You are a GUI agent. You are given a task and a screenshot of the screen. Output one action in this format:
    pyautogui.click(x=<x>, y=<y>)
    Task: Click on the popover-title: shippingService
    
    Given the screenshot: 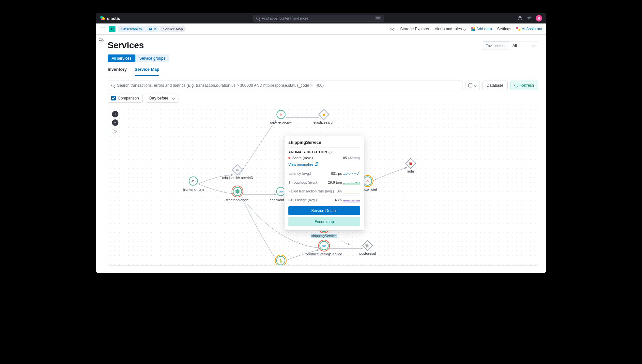 What is the action you would take?
    pyautogui.click(x=324, y=142)
    